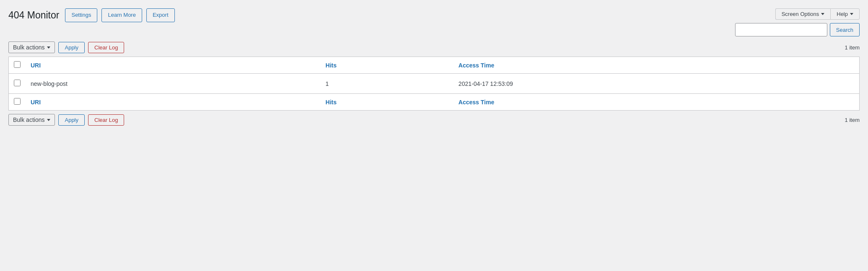 This screenshot has width=868, height=271. I want to click on bulk-actions-chevron-icon-bottom, so click(49, 120).